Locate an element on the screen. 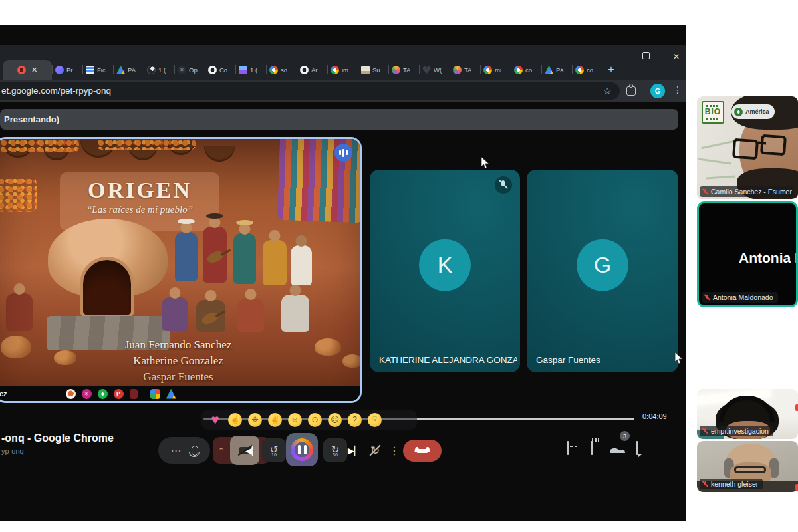  microphone-icon is located at coordinates (195, 451).